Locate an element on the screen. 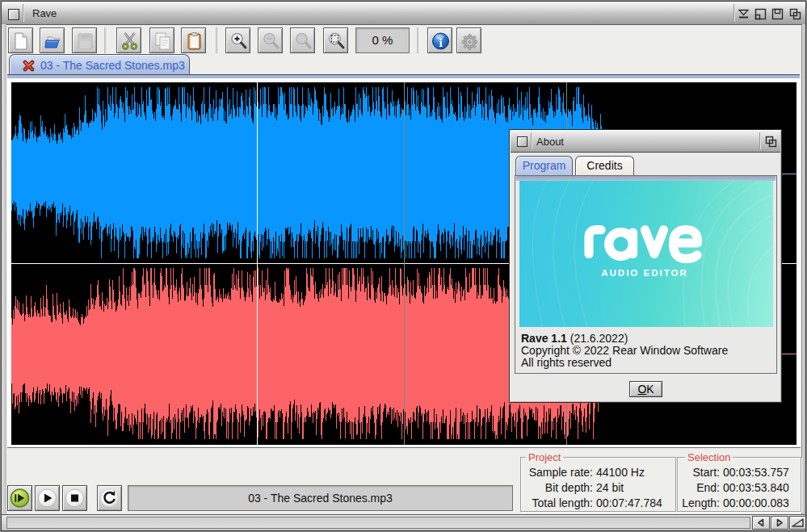 Image resolution: width=807 pixels, height=532 pixels. svg-text: AUDIO EDITOR is located at coordinates (645, 273).